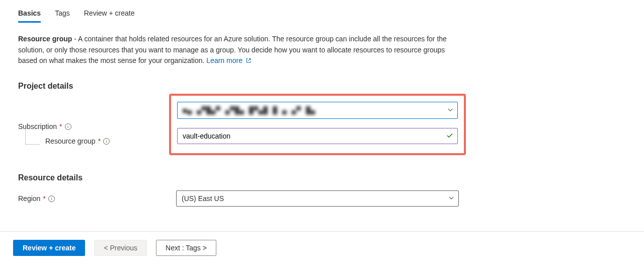 This screenshot has width=644, height=264. Describe the element at coordinates (62, 16) in the screenshot. I see `tab-tags: Tags` at that location.